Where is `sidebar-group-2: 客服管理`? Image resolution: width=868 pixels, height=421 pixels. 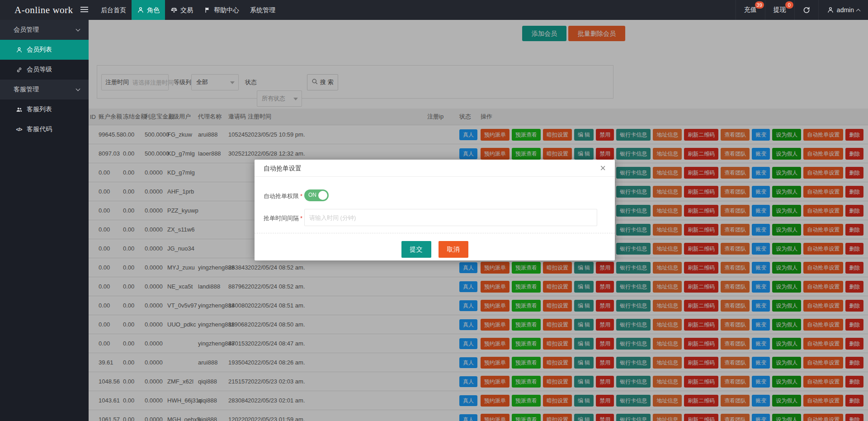
sidebar-group-2: 客服管理 is located at coordinates (44, 90).